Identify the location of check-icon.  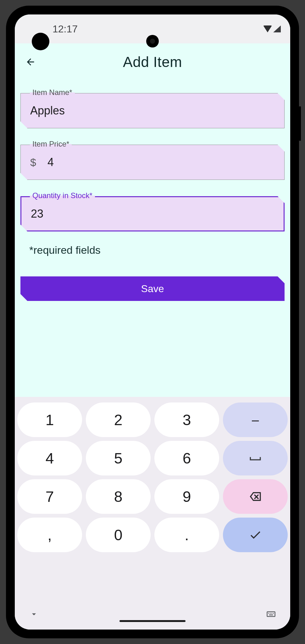
(255, 535).